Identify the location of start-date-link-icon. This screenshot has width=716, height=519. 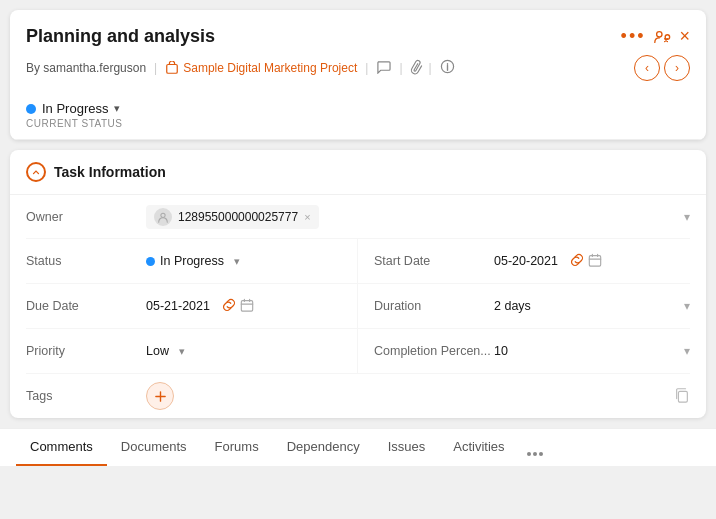
(577, 262).